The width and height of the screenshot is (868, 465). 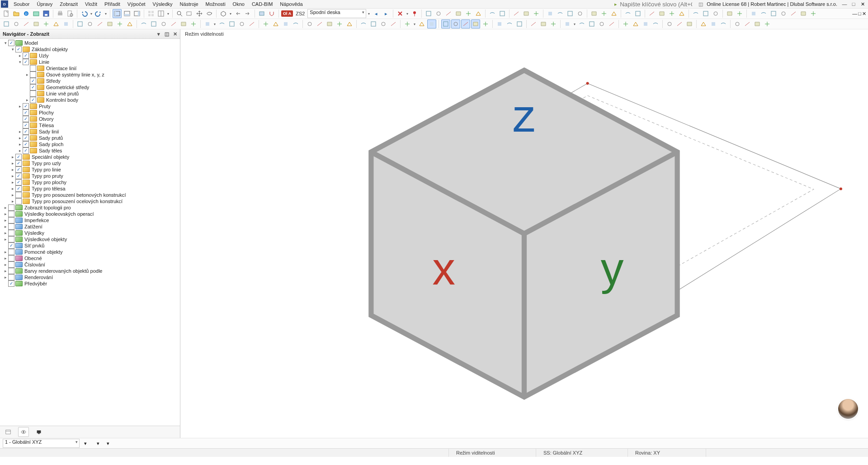 I want to click on tile-windows-icon, so click(x=151, y=14).